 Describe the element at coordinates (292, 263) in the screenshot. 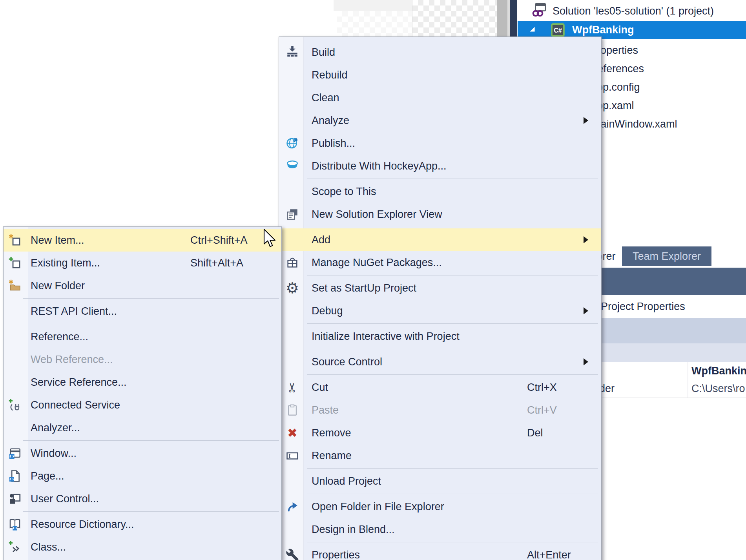

I see `nuget-icon` at that location.